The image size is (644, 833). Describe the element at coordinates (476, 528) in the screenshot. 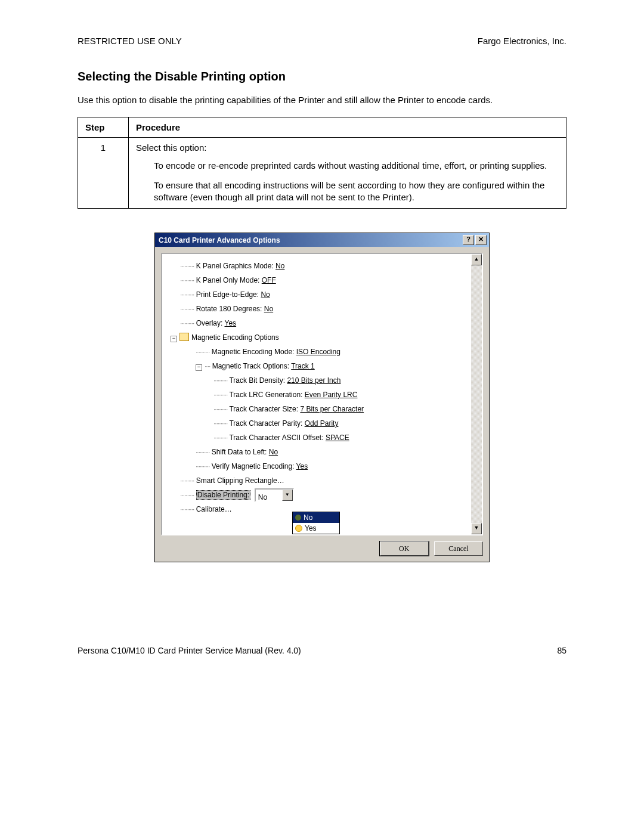

I see `scroll-down-button: ▼` at that location.